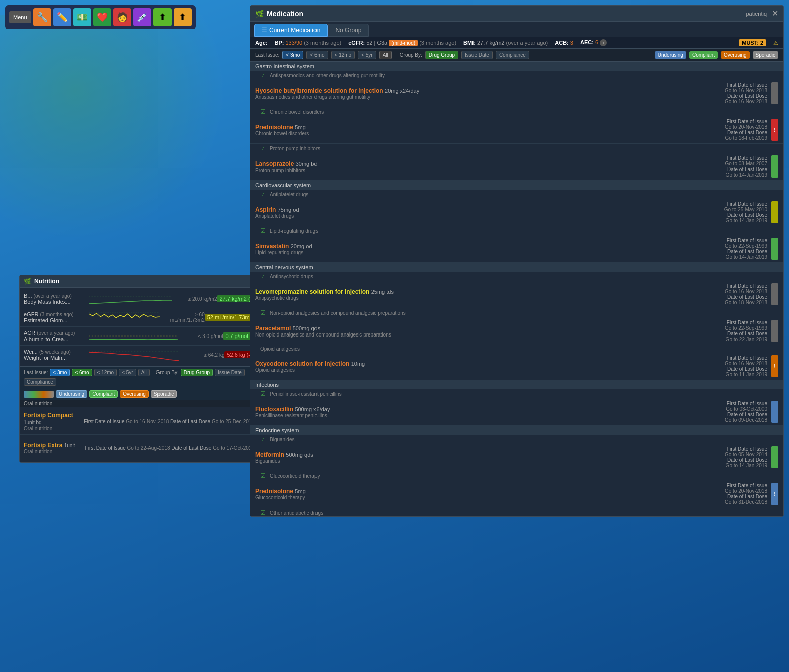 The height and width of the screenshot is (672, 789). What do you see at coordinates (103, 394) in the screenshot?
I see `nutrition-compliant-btn: Compliant` at bounding box center [103, 394].